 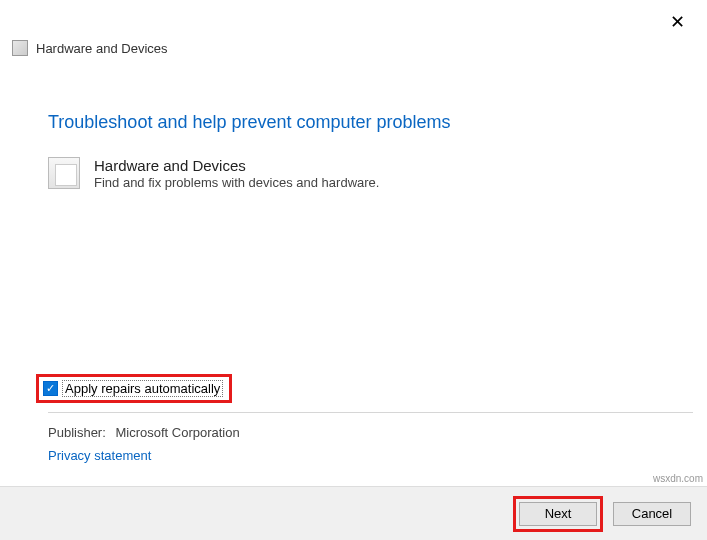 I want to click on footer: Next Cancel, so click(x=354, y=513).